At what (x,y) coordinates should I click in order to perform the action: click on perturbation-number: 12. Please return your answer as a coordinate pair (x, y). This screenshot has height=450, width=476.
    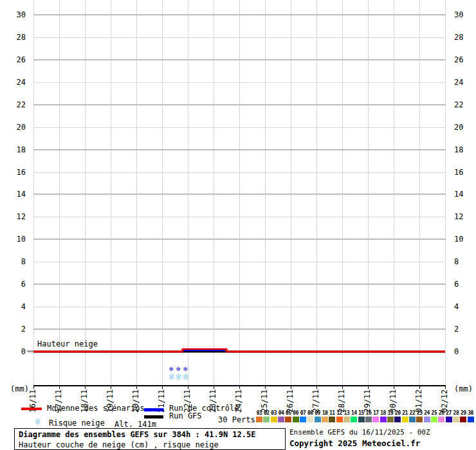
    Looking at the image, I should click on (340, 413).